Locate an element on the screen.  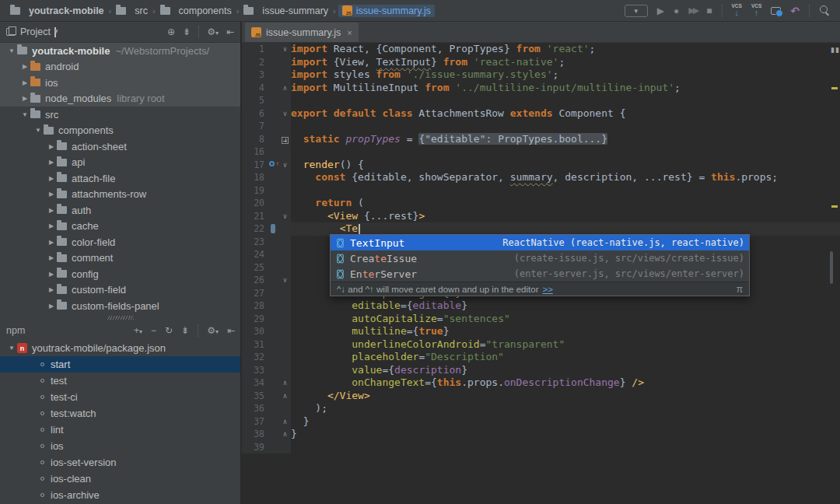
stop-button: ■ is located at coordinates (709, 11).